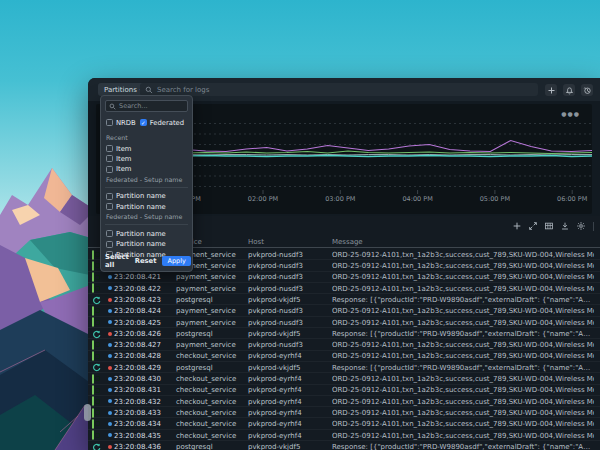  Describe the element at coordinates (134, 106) in the screenshot. I see `dropdown-search-placeholder: Search...` at that location.